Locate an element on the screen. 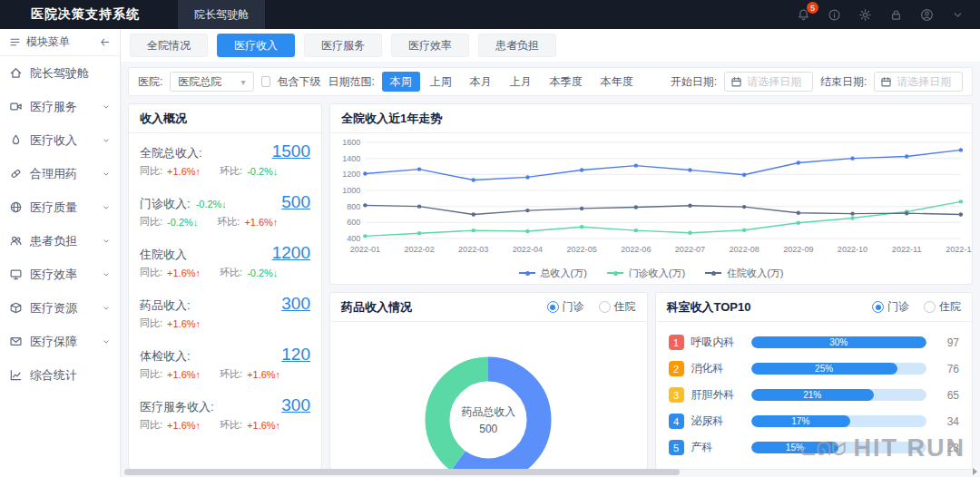 This screenshot has width=980, height=477. sidebar-item: 院长驾驶舱 is located at coordinates (60, 73).